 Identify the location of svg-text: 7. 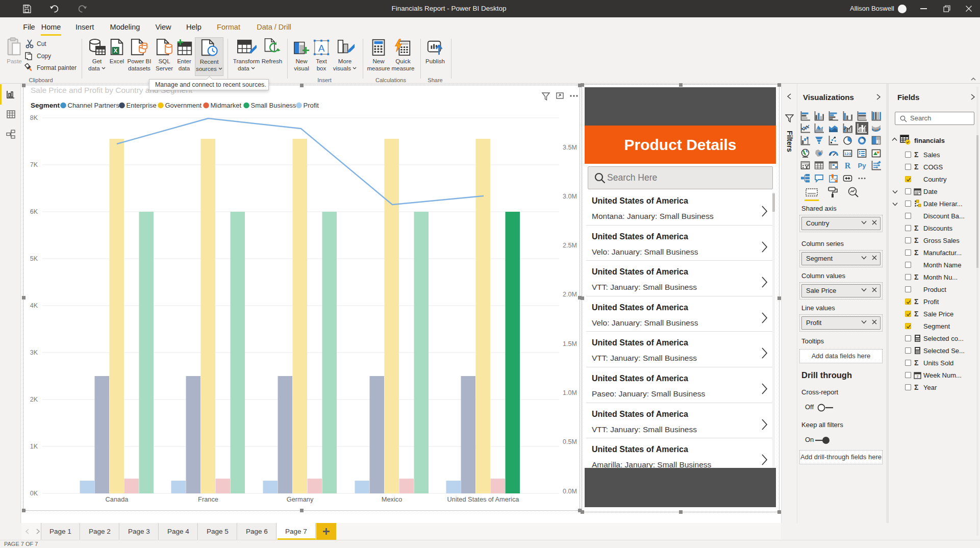
(918, 377).